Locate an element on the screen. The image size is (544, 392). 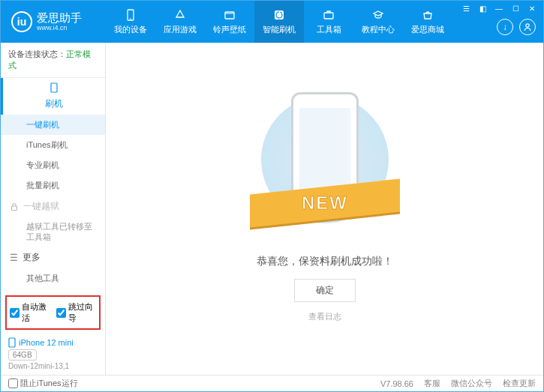
store-icon is located at coordinates (428, 15).